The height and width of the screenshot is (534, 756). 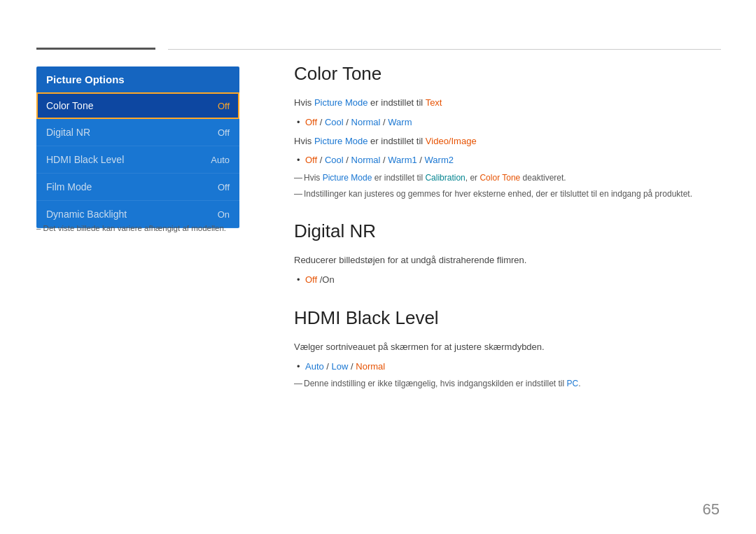 I want to click on panel-note: – Det viste billede kan variere afhængig…, so click(x=132, y=228).